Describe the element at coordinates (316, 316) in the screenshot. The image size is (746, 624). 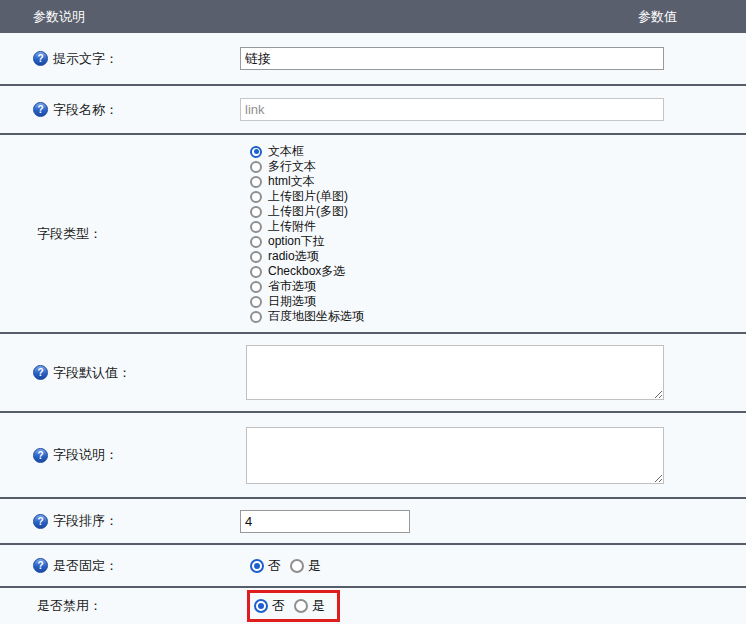
I see `option-label: 百度地图坐标选项` at that location.